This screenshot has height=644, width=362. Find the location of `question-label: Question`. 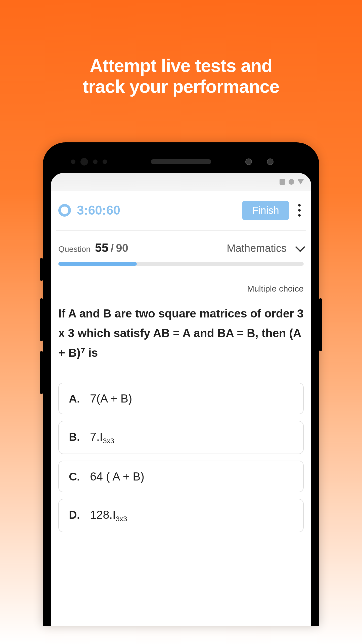

question-label: Question is located at coordinates (74, 249).